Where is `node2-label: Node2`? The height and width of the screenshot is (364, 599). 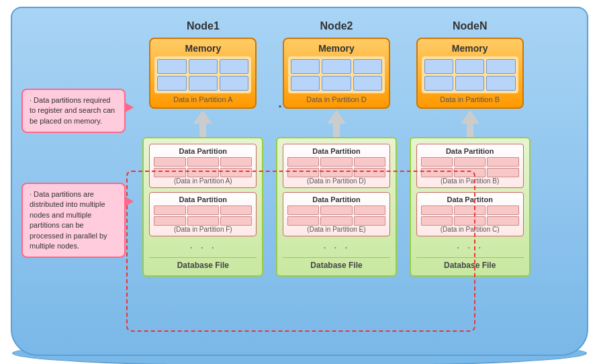 node2-label: Node2 is located at coordinates (337, 26).